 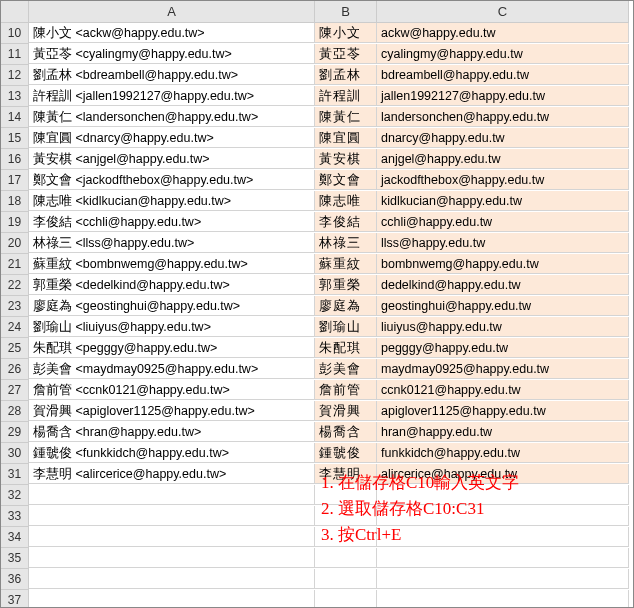 What do you see at coordinates (172, 306) in the screenshot?
I see `cell-A: 廖庭為 <geostinghui@happy.edu.tw>` at bounding box center [172, 306].